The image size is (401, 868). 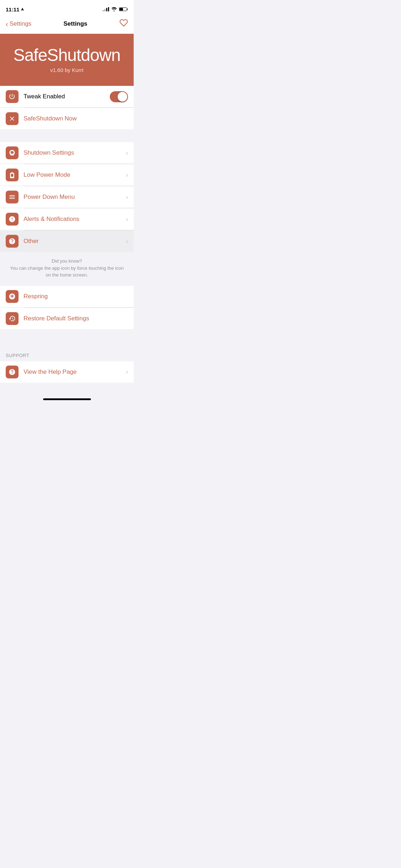 What do you see at coordinates (12, 319) in the screenshot?
I see `restore-icon` at bounding box center [12, 319].